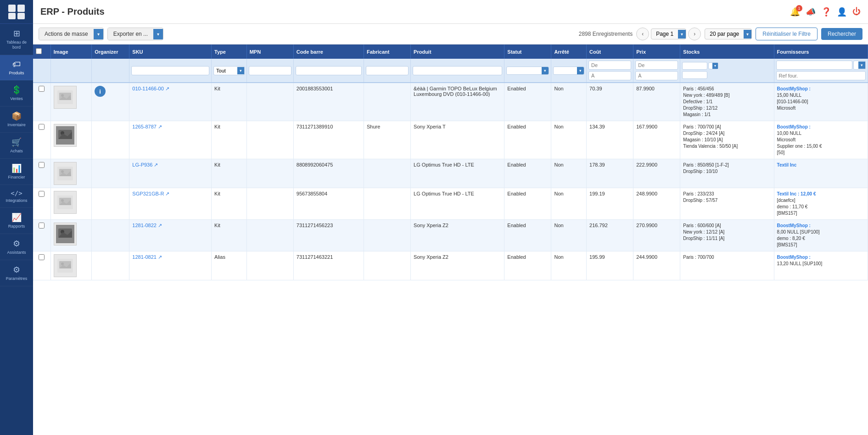 The width and height of the screenshot is (868, 435). I want to click on sidebar-item-parametres: ⚙ Paramètres, so click(17, 273).